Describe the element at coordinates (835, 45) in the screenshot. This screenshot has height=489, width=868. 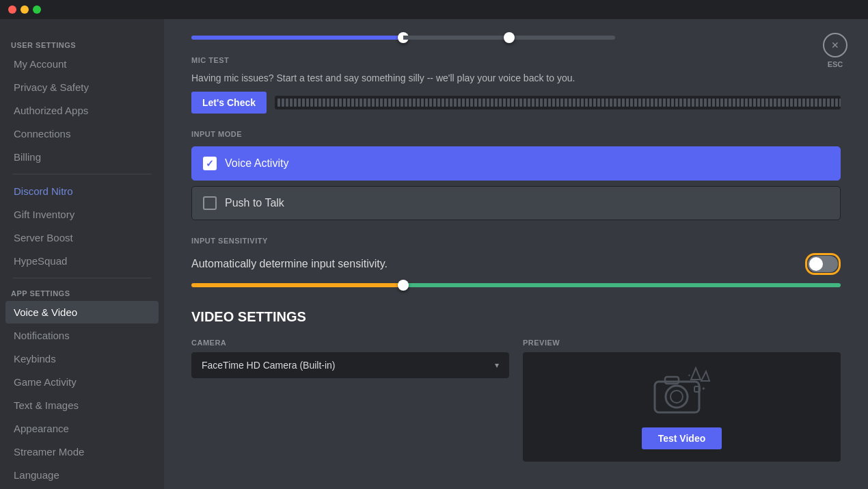
I see `esc-x-icon: ✕` at that location.